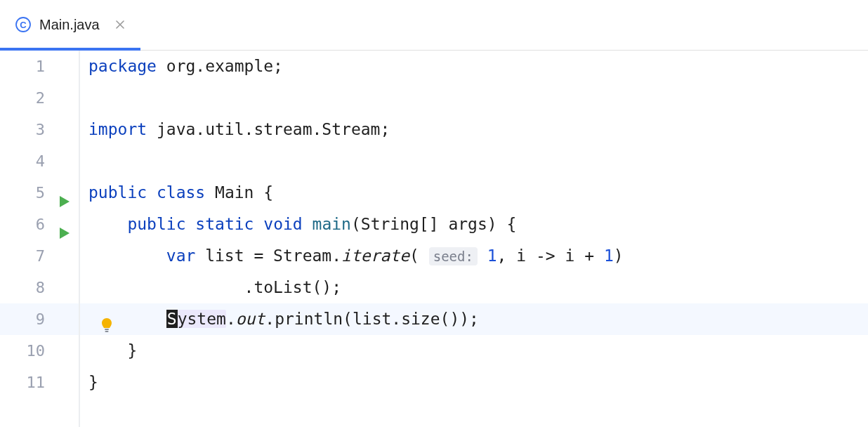  What do you see at coordinates (41, 98) in the screenshot?
I see `line-number: 2` at bounding box center [41, 98].